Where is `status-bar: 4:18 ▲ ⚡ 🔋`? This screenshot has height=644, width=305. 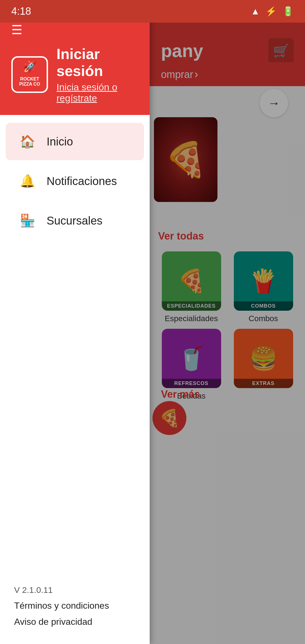 status-bar: 4:18 ▲ ⚡ 🔋 is located at coordinates (152, 11).